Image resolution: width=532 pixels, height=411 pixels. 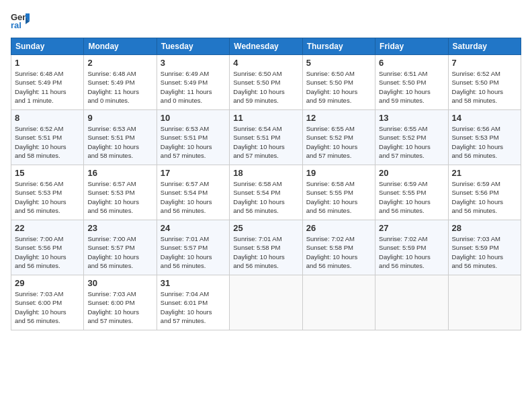 What do you see at coordinates (193, 47) in the screenshot?
I see `header-cell-tuesday: Tuesday` at bounding box center [193, 47].